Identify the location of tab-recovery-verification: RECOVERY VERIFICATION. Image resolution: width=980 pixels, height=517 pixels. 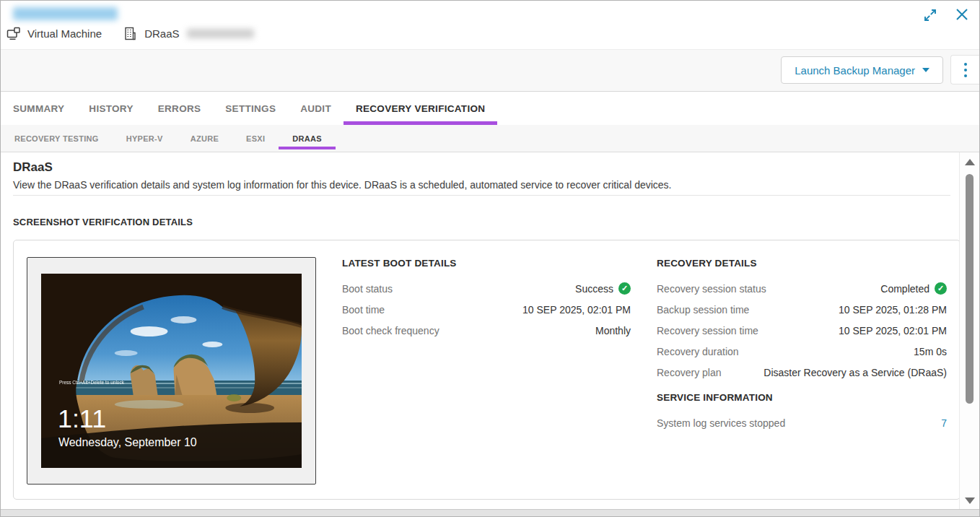
(420, 108).